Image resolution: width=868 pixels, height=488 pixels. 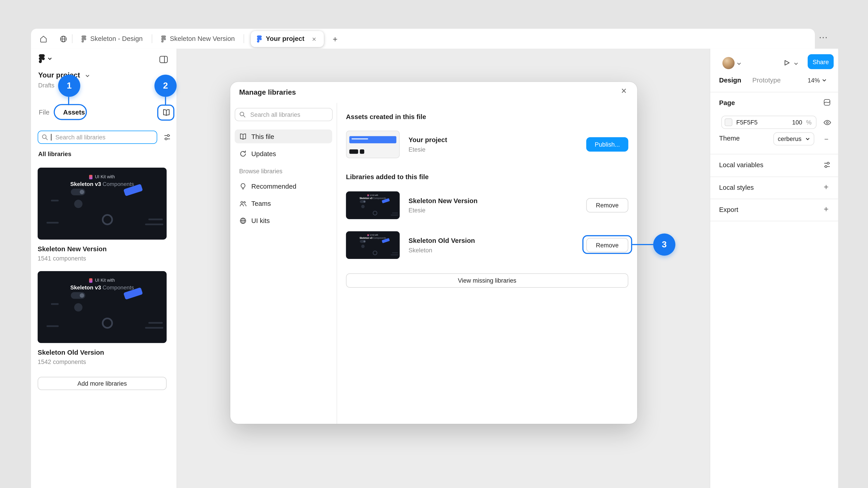 What do you see at coordinates (46, 85) in the screenshot?
I see `project-location: Drafts` at bounding box center [46, 85].